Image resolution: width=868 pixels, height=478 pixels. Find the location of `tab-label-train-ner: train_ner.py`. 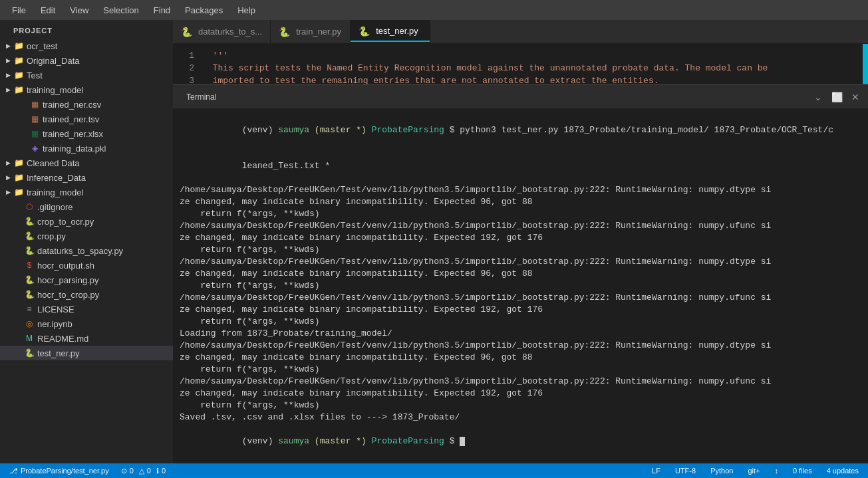

tab-label-train-ner: train_ner.py is located at coordinates (319, 32).